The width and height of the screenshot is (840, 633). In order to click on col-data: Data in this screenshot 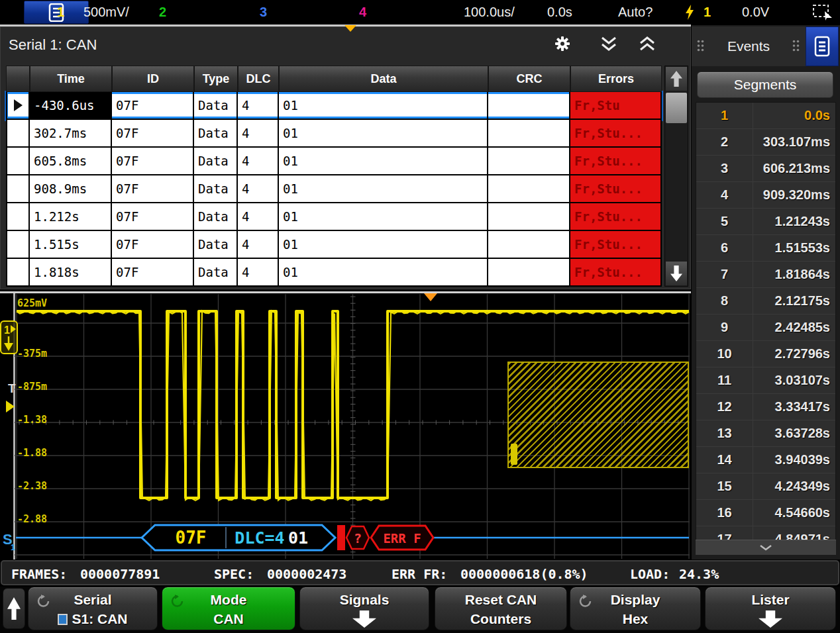, I will do `click(384, 79)`.